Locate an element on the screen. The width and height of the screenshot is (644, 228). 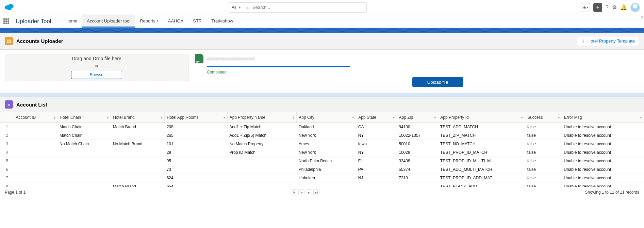
col-header-success: Success▾ is located at coordinates (544, 118).